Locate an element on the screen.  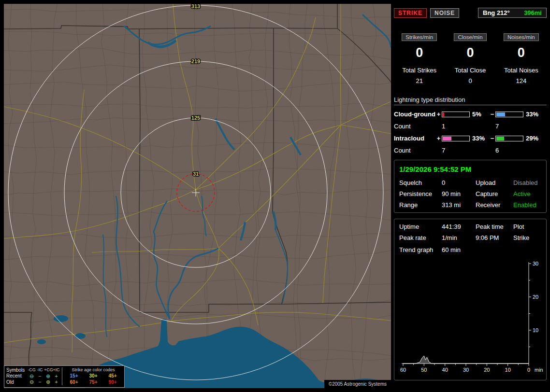
legend-age-header: Strike age color codes is located at coordinates (93, 370).